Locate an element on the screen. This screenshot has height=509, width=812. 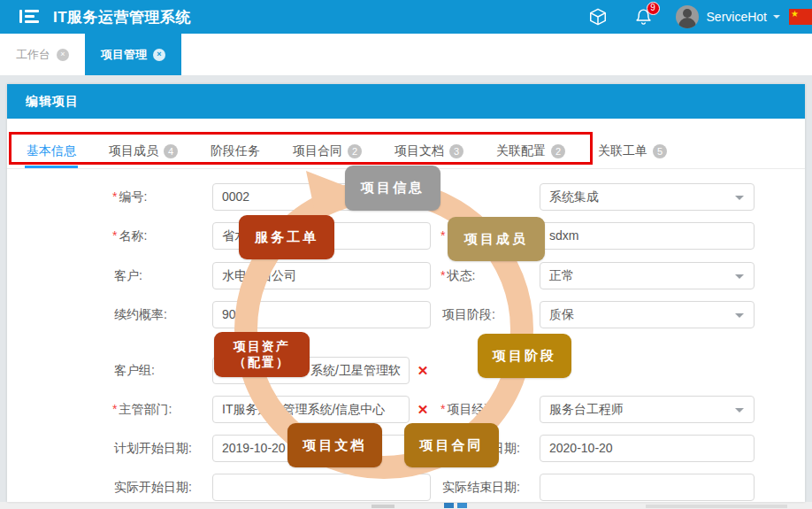
planned-start-date-field: 2019-10-20 is located at coordinates (322, 448).